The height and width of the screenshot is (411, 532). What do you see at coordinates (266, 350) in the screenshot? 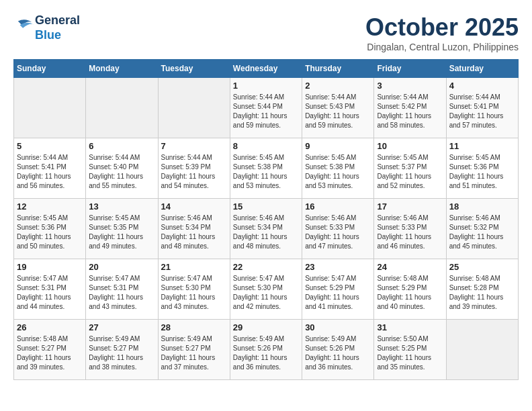
I see `day-cell: 29Sunrise: 5:49 AMSunset: 5:26 PMDayligh…` at bounding box center [266, 350].